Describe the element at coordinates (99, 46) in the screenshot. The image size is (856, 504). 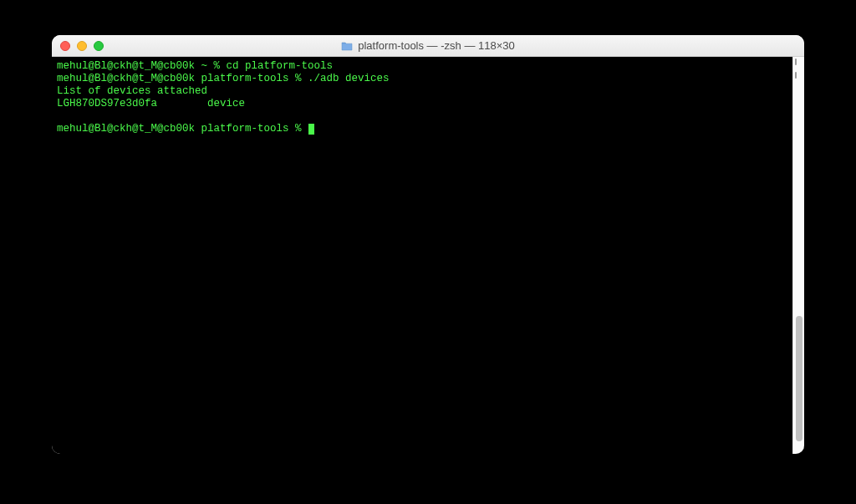
I see `maximize-button` at that location.